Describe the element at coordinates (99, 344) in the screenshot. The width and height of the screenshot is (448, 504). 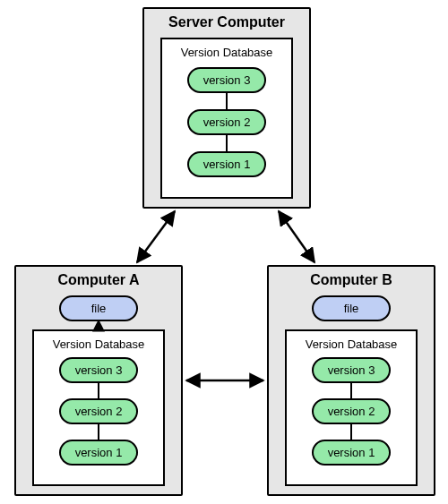
I see `computer-a-db-title: Version Database` at that location.